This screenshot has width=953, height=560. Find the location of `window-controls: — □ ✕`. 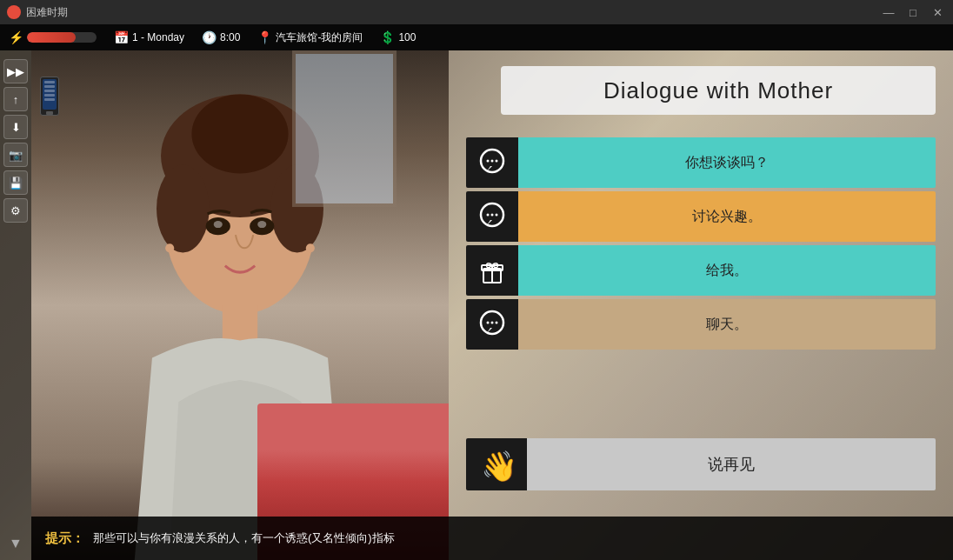

window-controls: — □ ✕ is located at coordinates (913, 12).